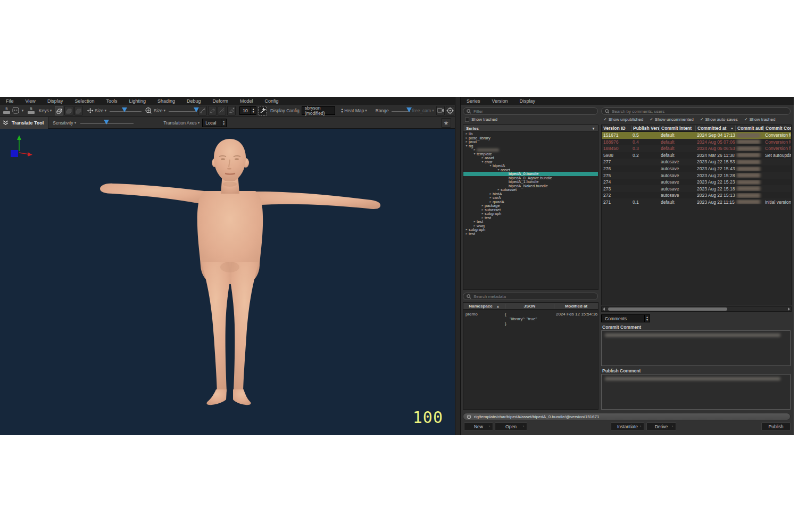 The image size is (798, 532). I want to click on version-row-276: 276autosave2023 Aug 22 15:43:58, so click(696, 169).